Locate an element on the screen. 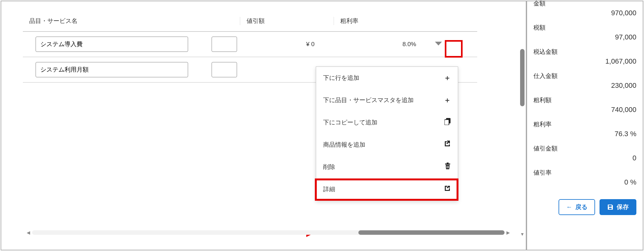 The width and height of the screenshot is (644, 251). back-button: ← 戻る is located at coordinates (577, 207).